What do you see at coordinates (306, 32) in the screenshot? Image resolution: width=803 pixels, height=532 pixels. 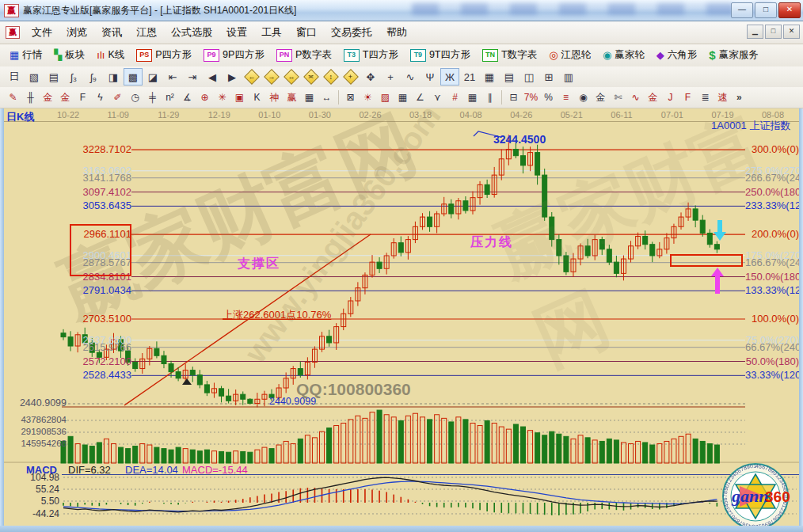 I see `menu-item-7: 窗口` at bounding box center [306, 32].